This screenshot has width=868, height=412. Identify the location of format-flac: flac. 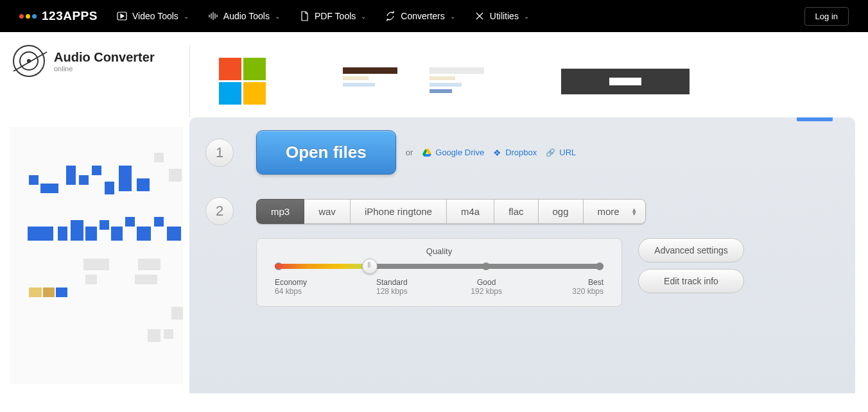
(516, 212).